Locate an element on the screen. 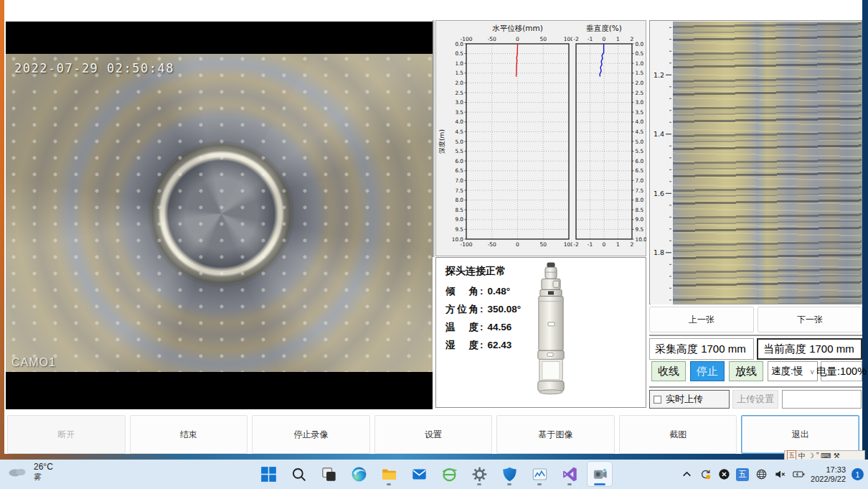  search-icon is located at coordinates (298, 474).